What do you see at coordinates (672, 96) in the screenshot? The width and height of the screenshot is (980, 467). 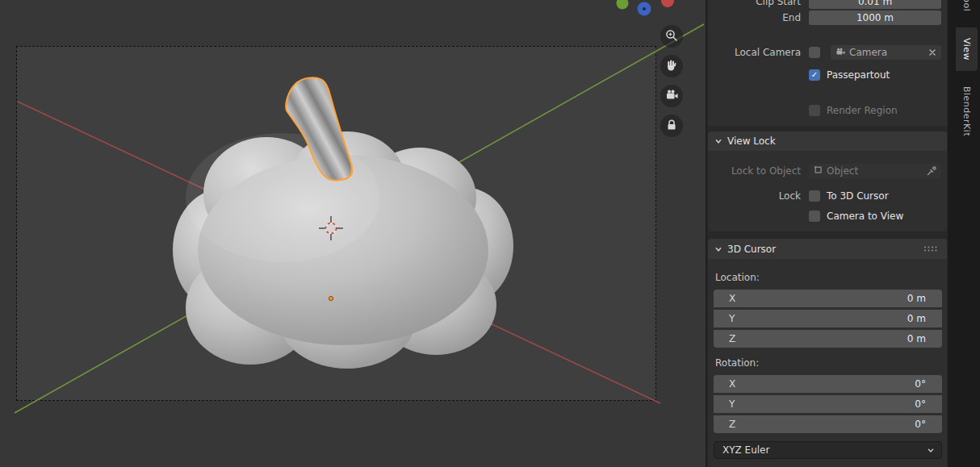 I see `camera-view-button` at bounding box center [672, 96].